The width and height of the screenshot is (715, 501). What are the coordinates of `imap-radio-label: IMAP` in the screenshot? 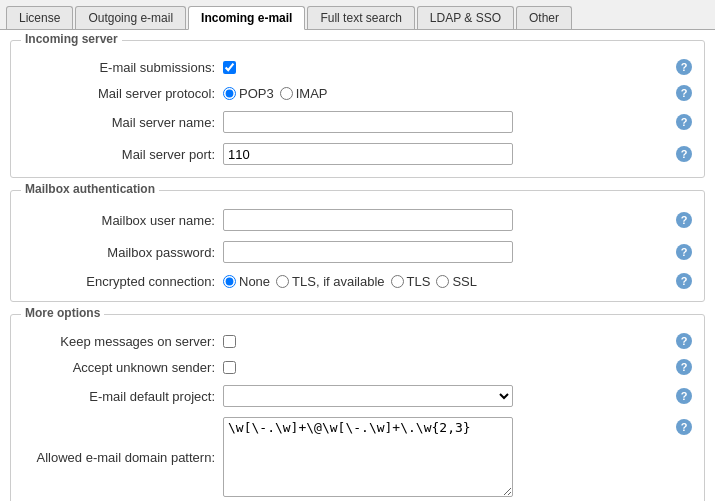 It's located at (304, 94).